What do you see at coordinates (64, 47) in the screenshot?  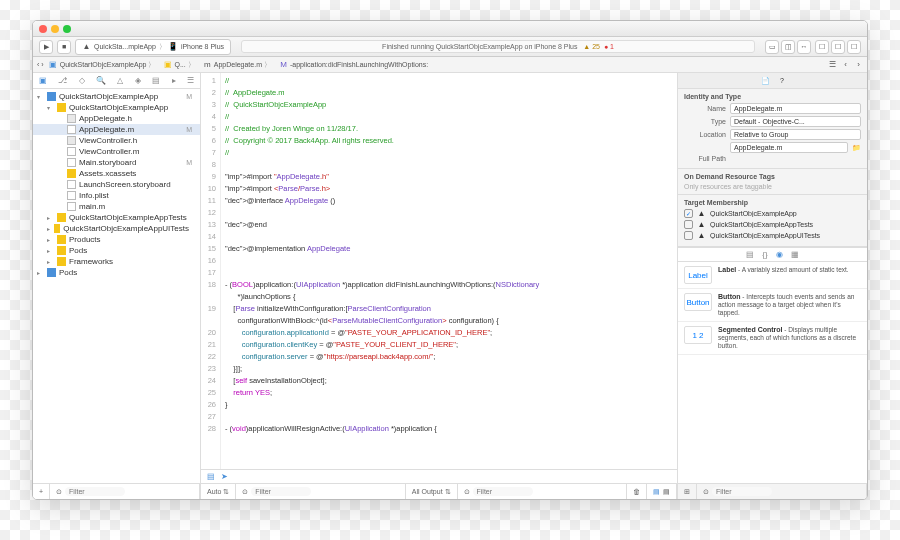 I see `stop-button: ■` at bounding box center [64, 47].